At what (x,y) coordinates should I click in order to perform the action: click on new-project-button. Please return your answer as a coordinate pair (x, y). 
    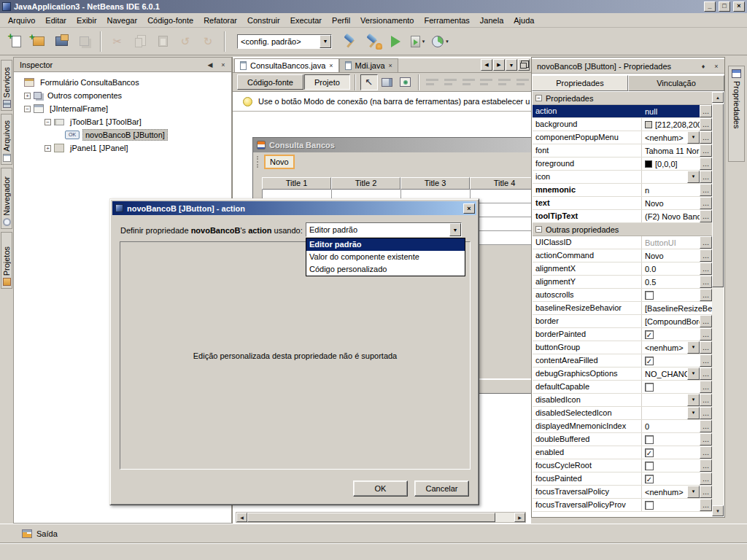
    Looking at the image, I should click on (39, 42).